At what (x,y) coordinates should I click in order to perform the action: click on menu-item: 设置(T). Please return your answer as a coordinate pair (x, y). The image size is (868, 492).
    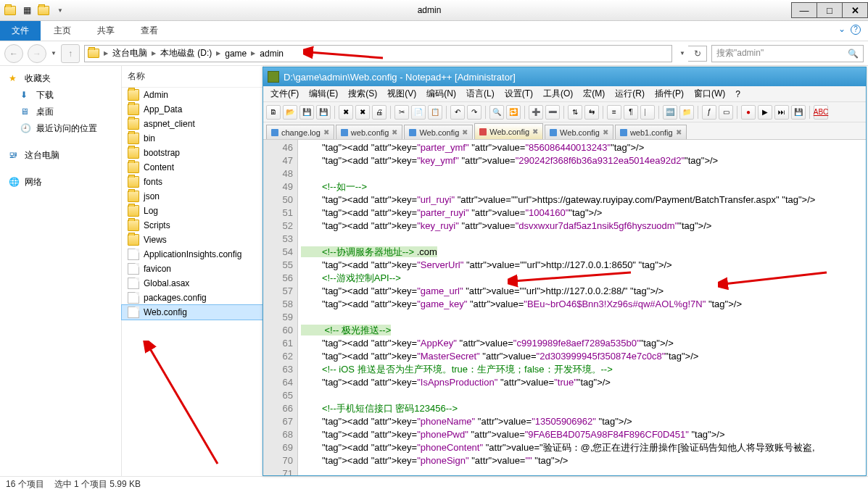
    Looking at the image, I should click on (519, 94).